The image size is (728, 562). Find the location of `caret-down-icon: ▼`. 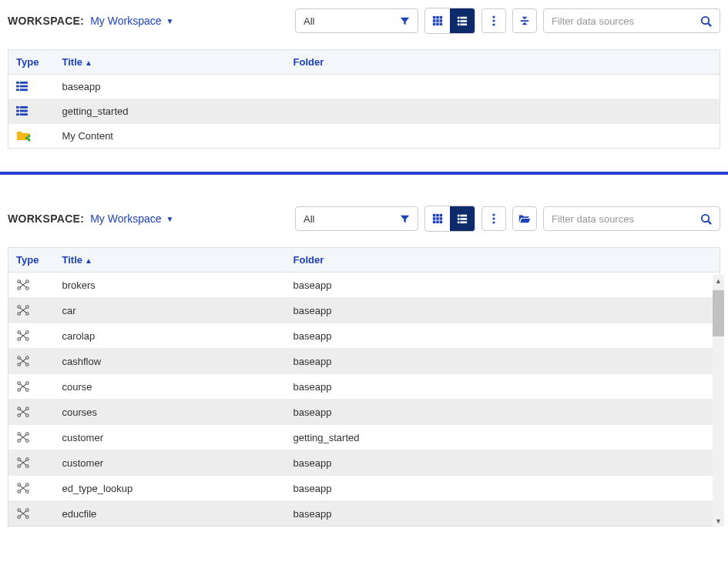

caret-down-icon: ▼ is located at coordinates (170, 22).